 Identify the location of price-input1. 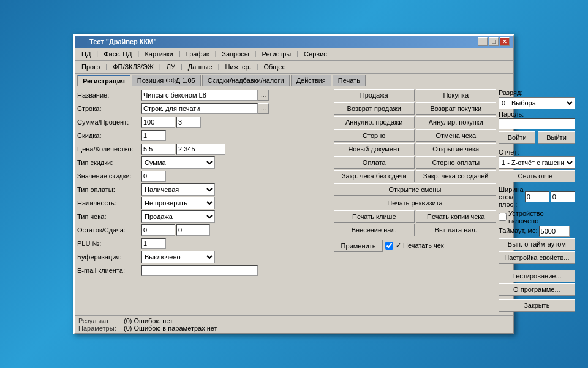
(158, 149).